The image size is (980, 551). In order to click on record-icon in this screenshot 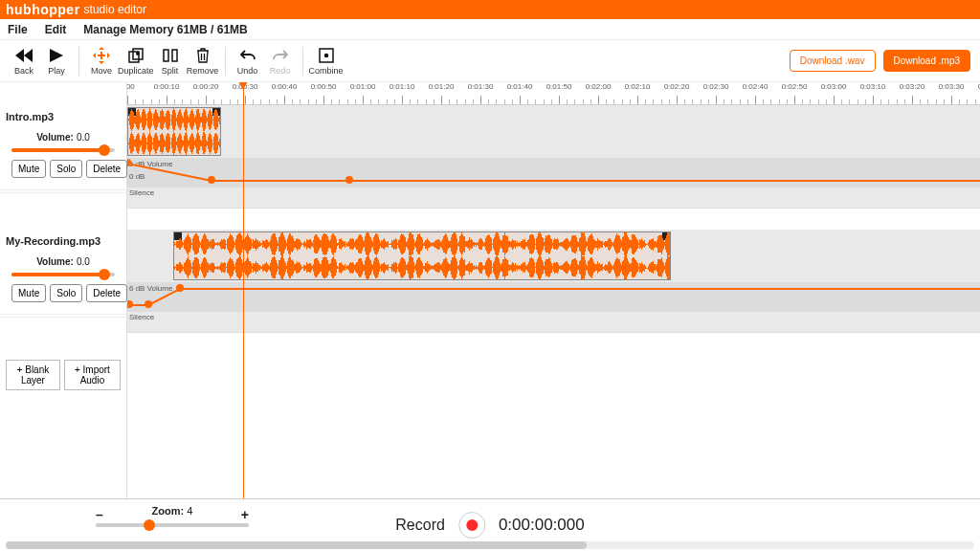, I will do `click(472, 525)`.